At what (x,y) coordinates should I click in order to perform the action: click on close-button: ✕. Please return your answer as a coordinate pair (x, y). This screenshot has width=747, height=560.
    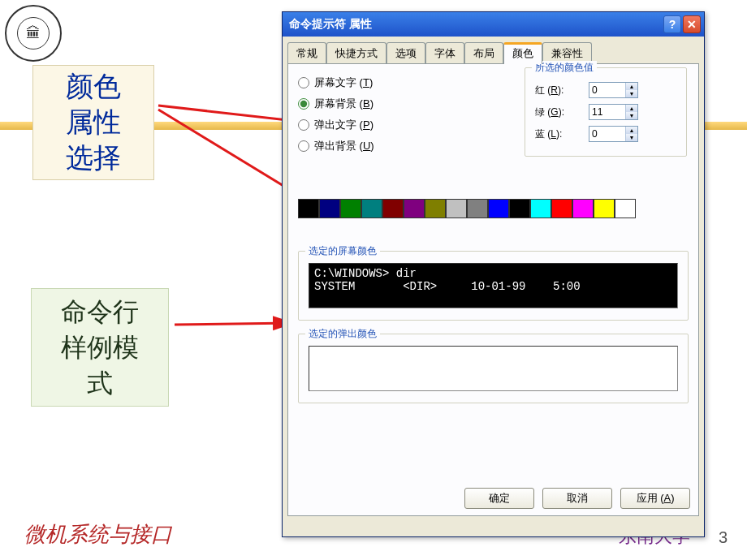
    Looking at the image, I should click on (692, 24).